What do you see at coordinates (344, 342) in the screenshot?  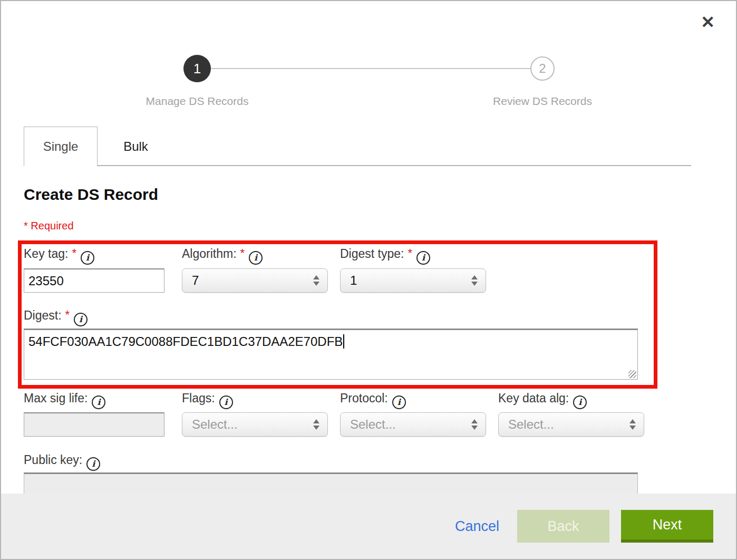 I see `text-cursor` at bounding box center [344, 342].